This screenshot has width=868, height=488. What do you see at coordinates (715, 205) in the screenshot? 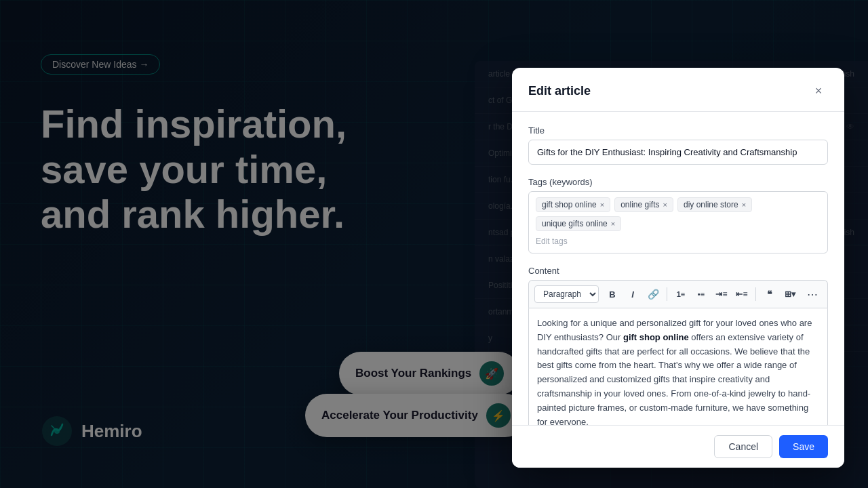
I see `tag-diy-online-store: diy online store ×` at bounding box center [715, 205].